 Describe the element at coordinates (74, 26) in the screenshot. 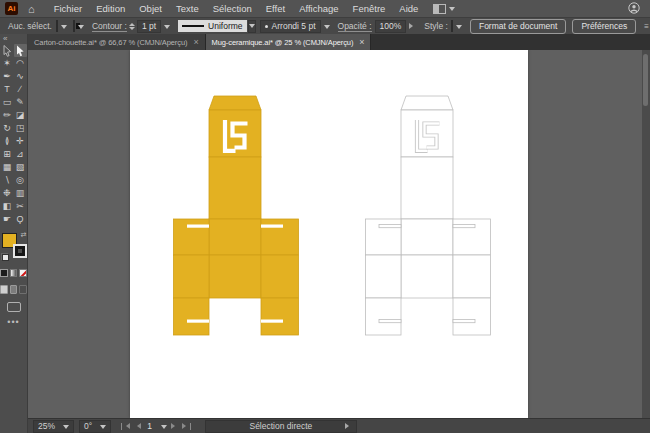

I see `stroke-color-swatch` at that location.